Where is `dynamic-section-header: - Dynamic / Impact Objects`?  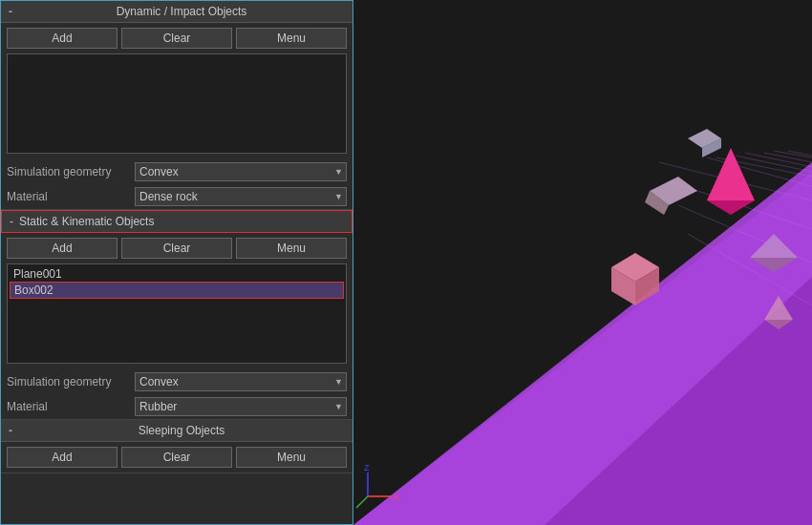
dynamic-section-header: - Dynamic / Impact Objects is located at coordinates (177, 11).